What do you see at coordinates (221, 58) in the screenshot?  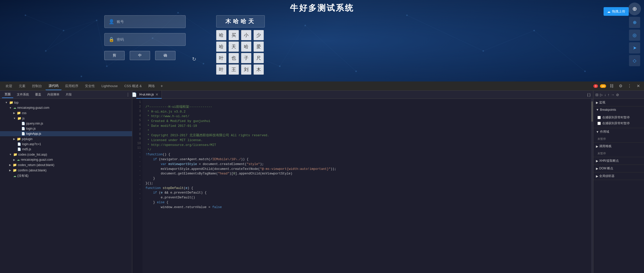 I see `captcha-cell-8: 叶` at bounding box center [221, 58].